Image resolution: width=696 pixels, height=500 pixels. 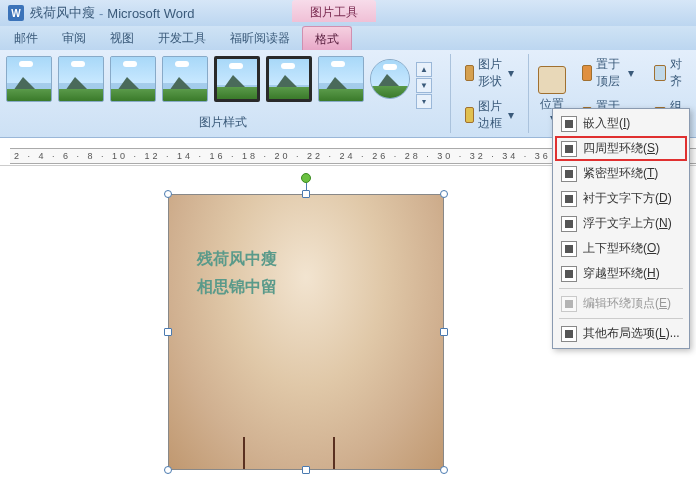 What do you see at coordinates (168, 470) in the screenshot?
I see `resize-handle-sw` at bounding box center [168, 470].